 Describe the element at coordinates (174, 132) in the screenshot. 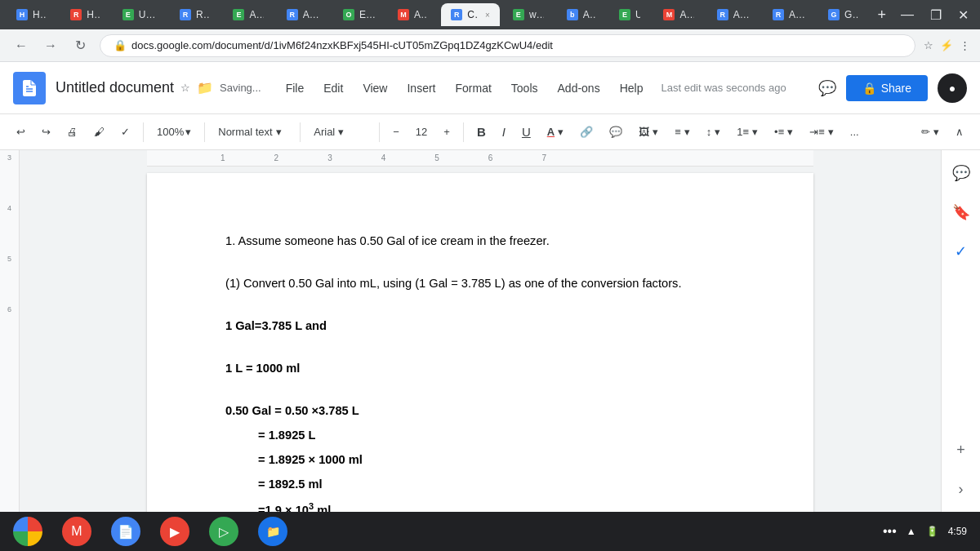

I see `zoom-selector: 100% ▾` at that location.